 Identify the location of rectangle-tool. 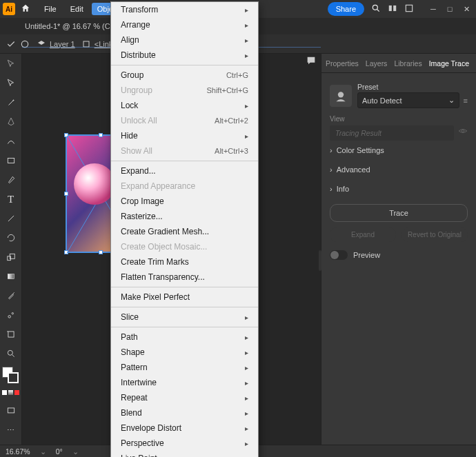
(11, 161).